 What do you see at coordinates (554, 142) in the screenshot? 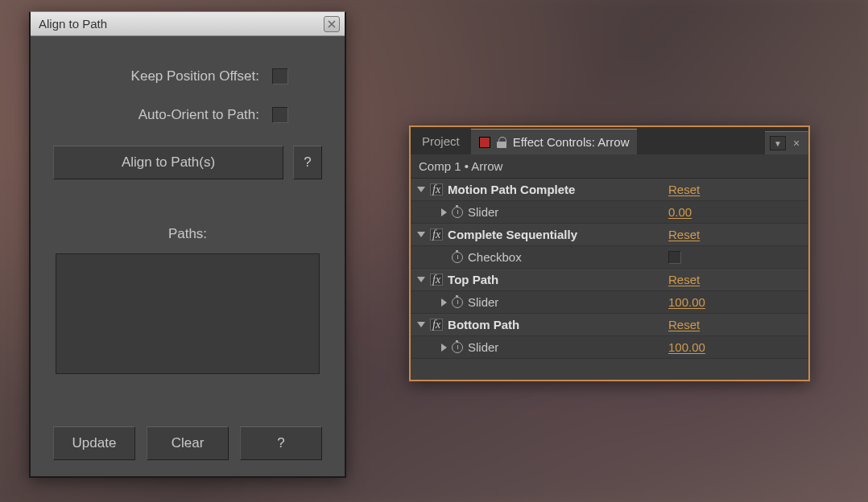
I see `tab-effect-controls: Effect Controls: Arrow` at bounding box center [554, 142].